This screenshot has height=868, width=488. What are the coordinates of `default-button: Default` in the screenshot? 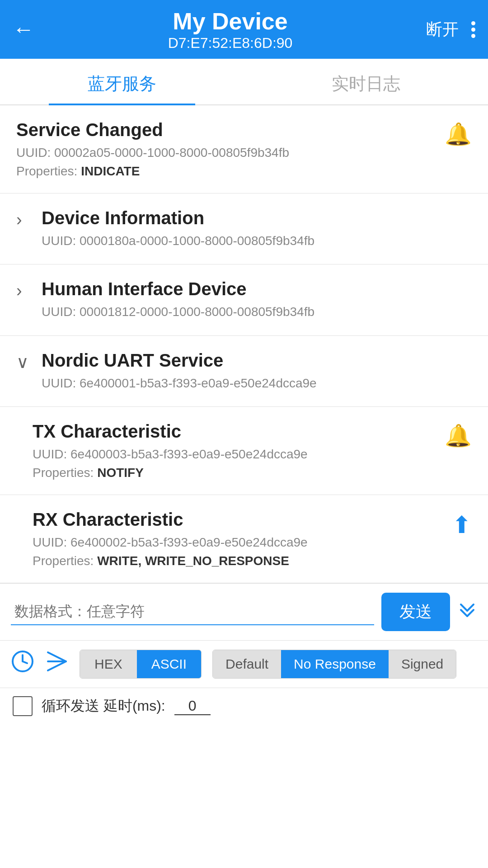 It's located at (247, 664).